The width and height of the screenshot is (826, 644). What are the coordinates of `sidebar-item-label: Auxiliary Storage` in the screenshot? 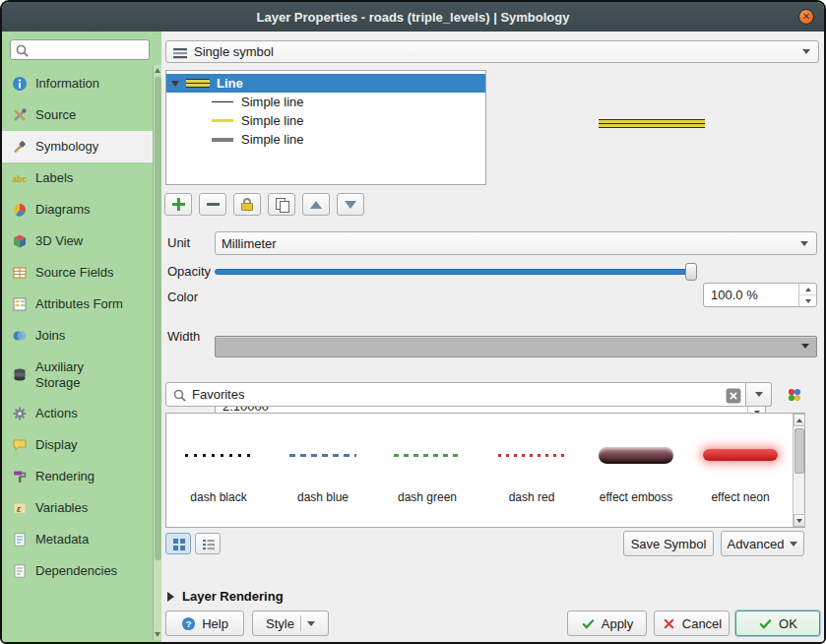 It's located at (82, 374).